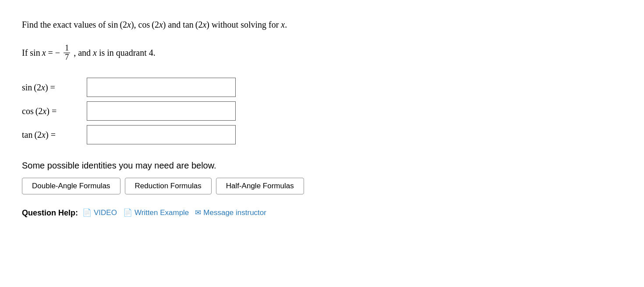 This screenshot has width=644, height=287. What do you see at coordinates (322, 87) in the screenshot?
I see `sin-input-row: sin (2x) =` at bounding box center [322, 87].